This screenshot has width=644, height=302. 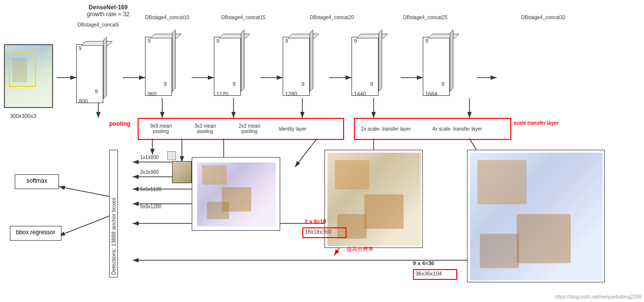 What do you see at coordinates (96, 91) in the screenshot?
I see `feat-num-1-side: 9` at bounding box center [96, 91].